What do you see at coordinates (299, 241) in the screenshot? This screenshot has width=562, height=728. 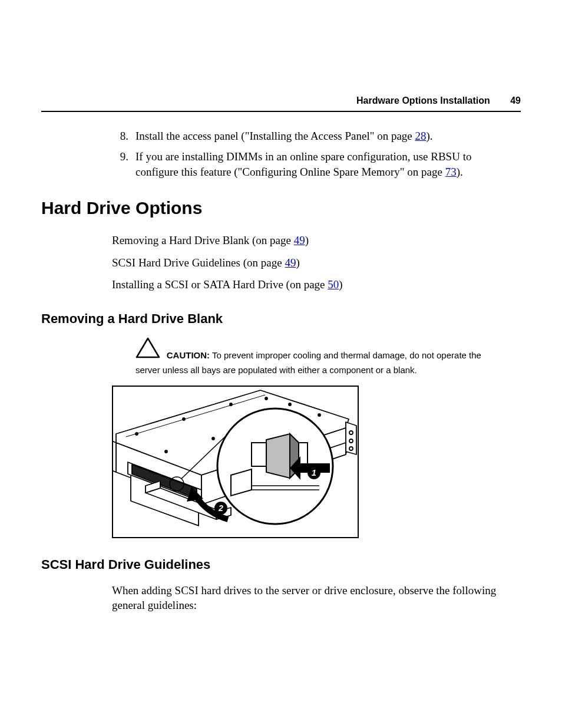 I see `page-link-49a: 49` at bounding box center [299, 241].